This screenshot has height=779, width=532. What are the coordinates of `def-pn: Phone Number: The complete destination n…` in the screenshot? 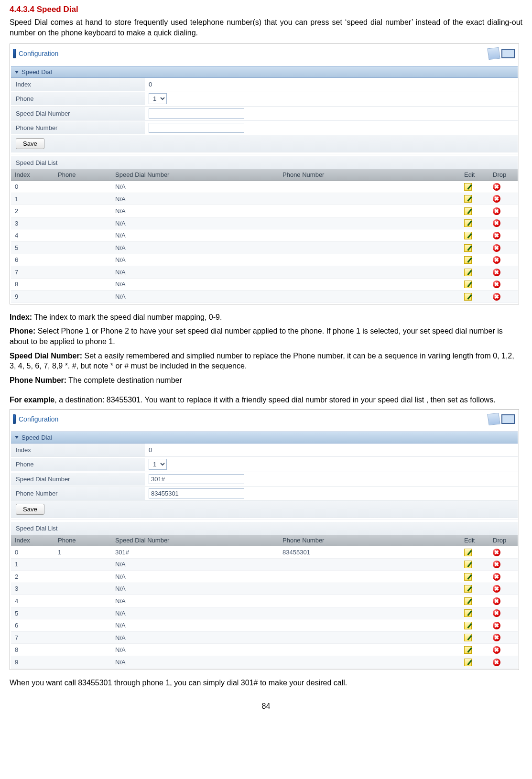 It's located at (266, 380).